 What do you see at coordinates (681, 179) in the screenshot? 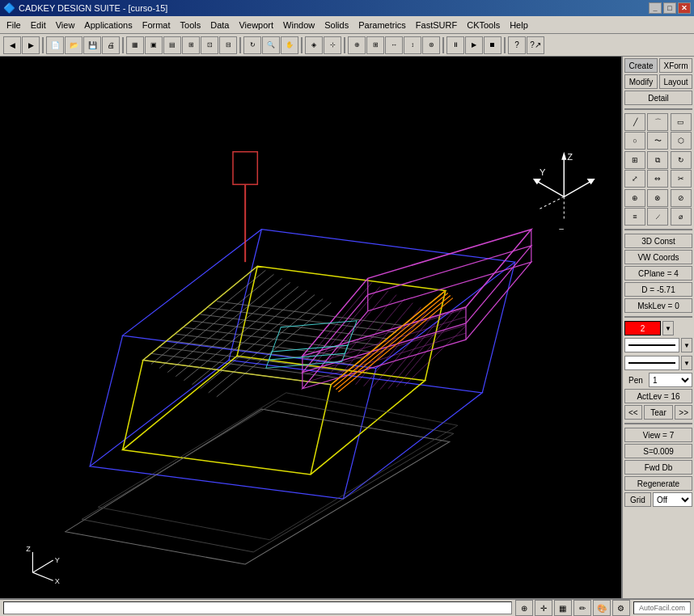
I see `icon-btn-12: ✂` at bounding box center [681, 179].